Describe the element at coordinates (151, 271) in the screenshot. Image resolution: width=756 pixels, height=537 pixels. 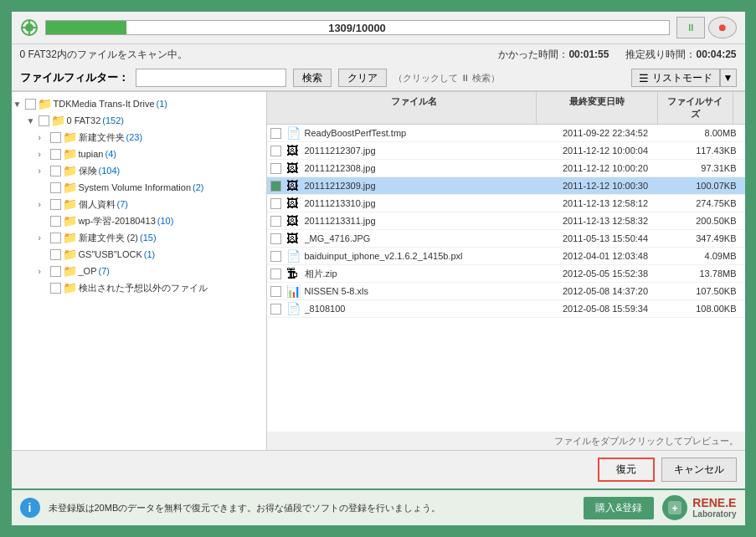
I see `tree-item-op: › 📁 _OP (7)` at that location.